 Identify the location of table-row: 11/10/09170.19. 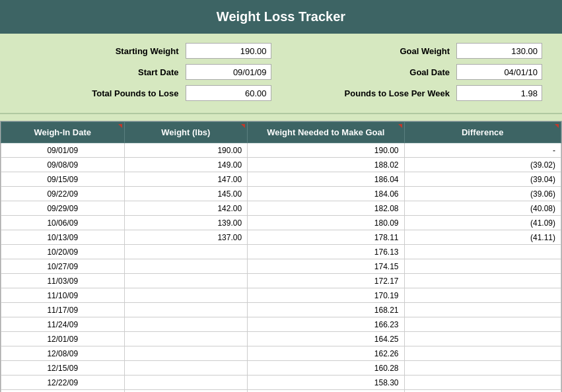
(281, 296).